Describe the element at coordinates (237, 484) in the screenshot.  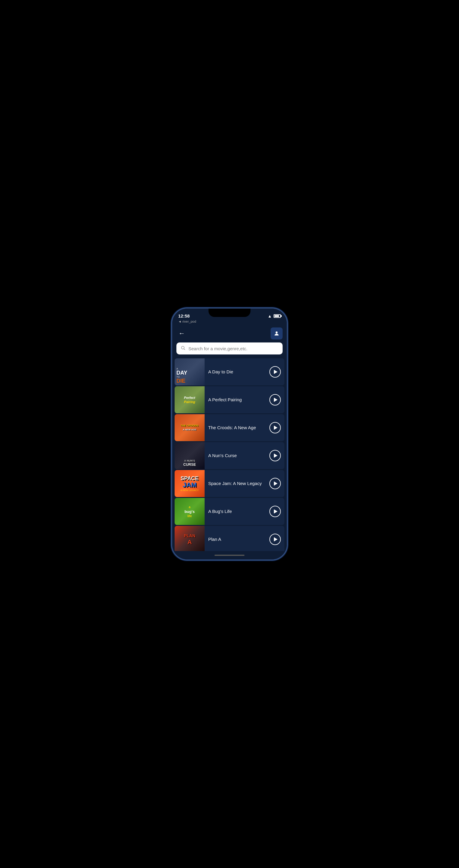
I see `movie-info-space-jam: Space Jam: A New Legacy` at that location.